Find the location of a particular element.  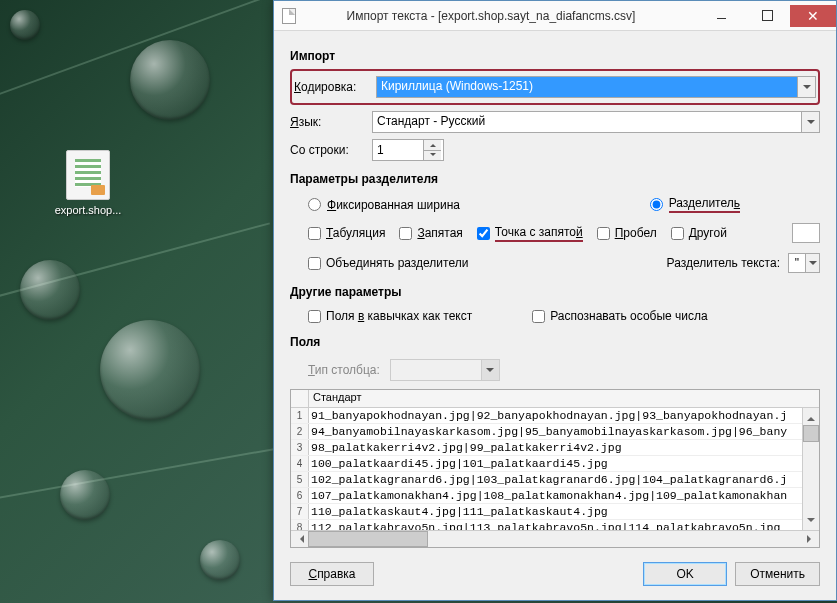

from-row-label: Со строки: is located at coordinates (331, 150).